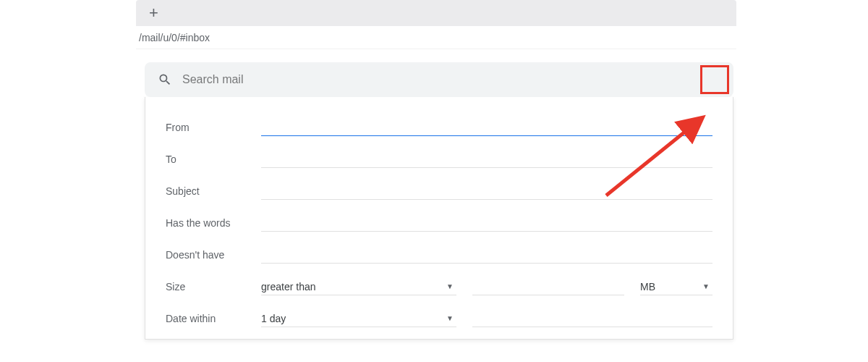  I want to click on label-date-within: Date within, so click(213, 319).